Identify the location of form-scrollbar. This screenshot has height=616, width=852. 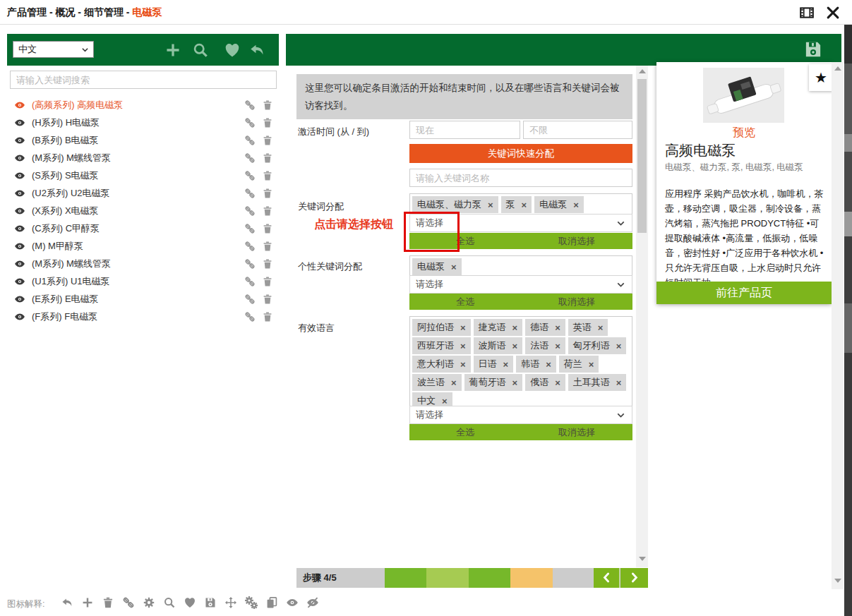
(642, 316).